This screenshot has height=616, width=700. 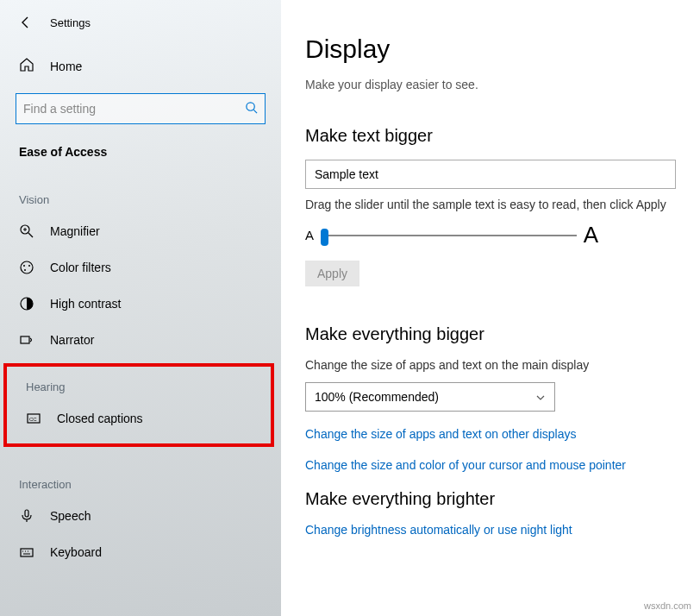 I want to click on search-input-container, so click(x=141, y=109).